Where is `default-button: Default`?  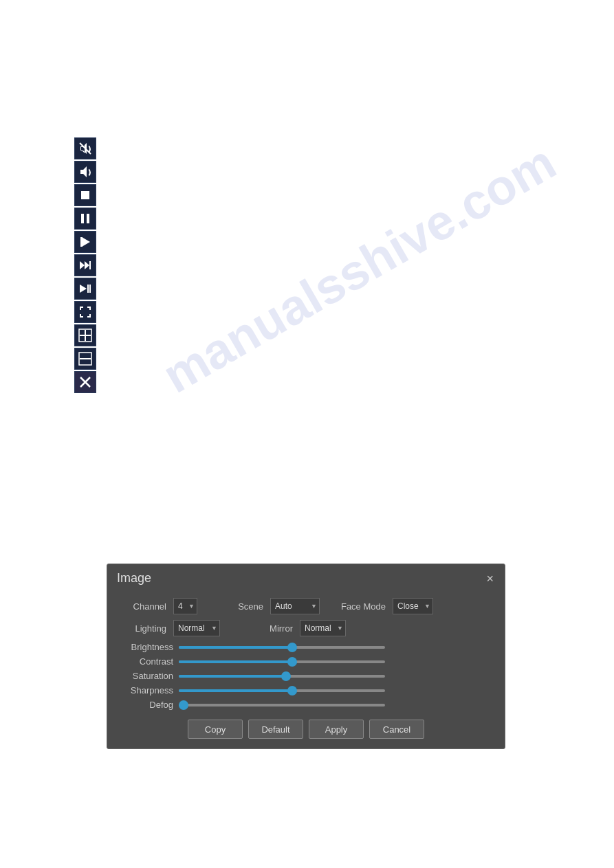 default-button: Default is located at coordinates (276, 729).